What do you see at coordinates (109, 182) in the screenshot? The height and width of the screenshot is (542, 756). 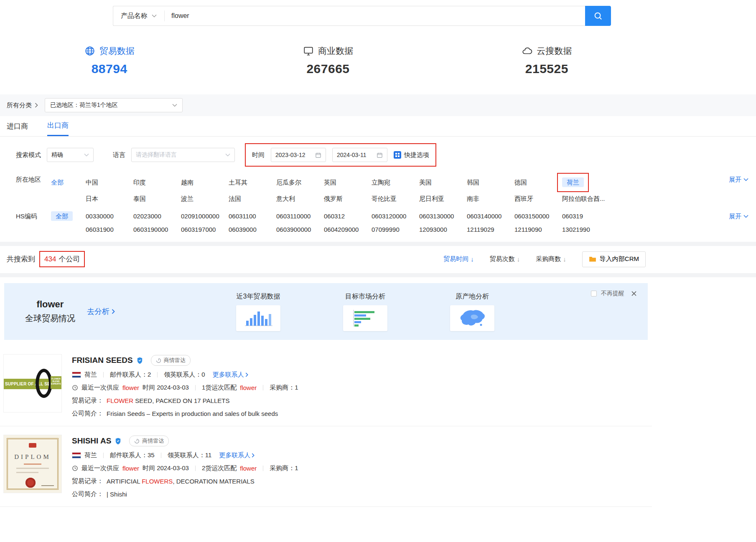 I see `region-item: 中国` at bounding box center [109, 182].